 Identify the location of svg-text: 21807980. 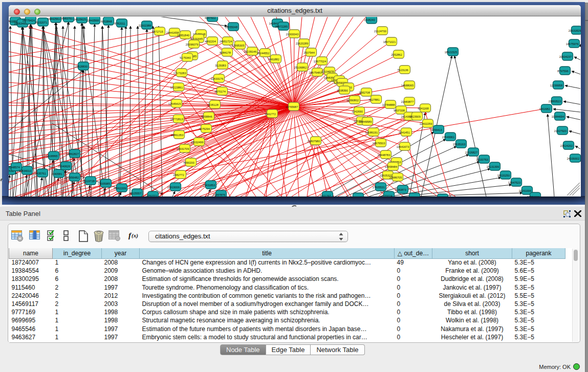
(314, 141).